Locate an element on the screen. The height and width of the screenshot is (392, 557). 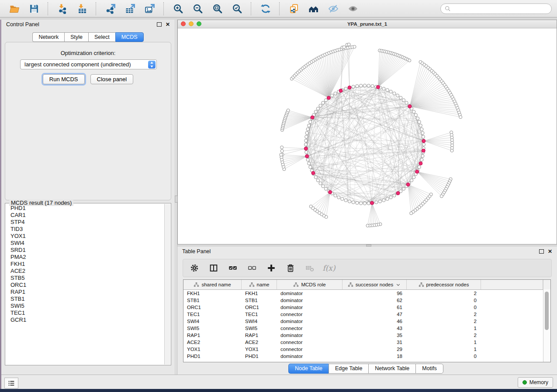
mcds-result-item: STB5 is located at coordinates (87, 278).